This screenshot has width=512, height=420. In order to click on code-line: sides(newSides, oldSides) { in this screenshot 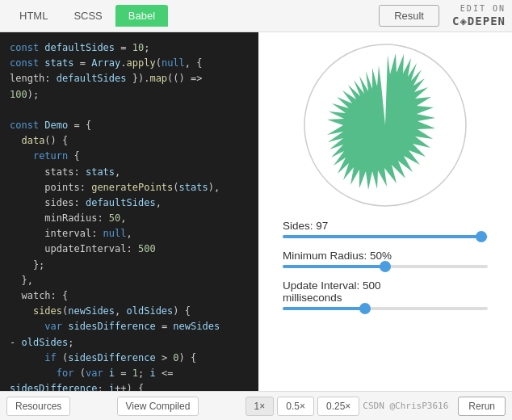, I will do `click(129, 312)`.